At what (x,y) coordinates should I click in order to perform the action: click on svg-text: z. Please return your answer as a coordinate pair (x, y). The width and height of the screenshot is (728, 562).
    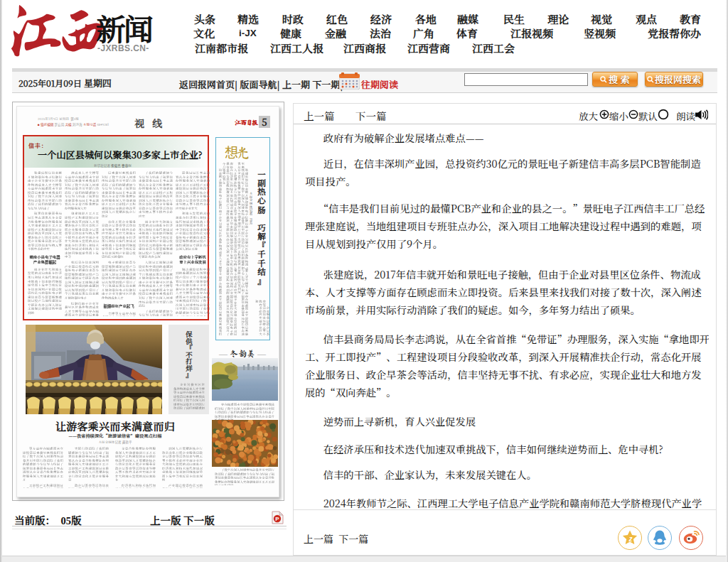
    Looking at the image, I should click on (631, 539).